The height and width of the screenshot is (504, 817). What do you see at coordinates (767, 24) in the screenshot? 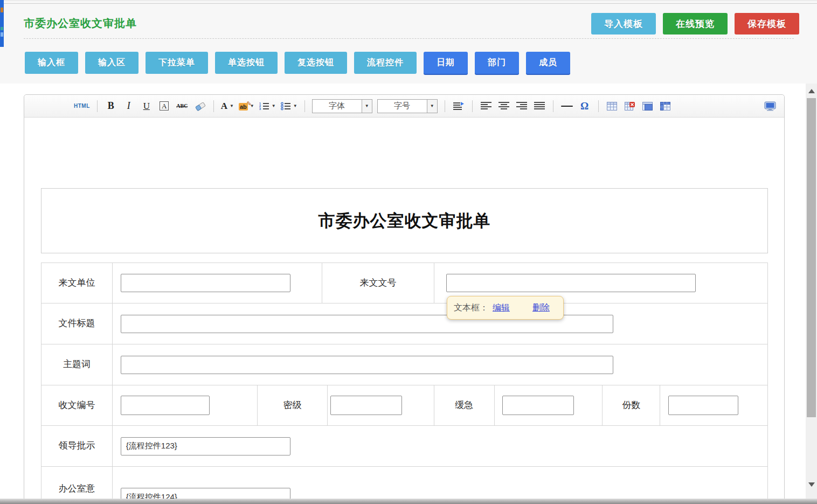
I see `save-template-button: 保存模板` at bounding box center [767, 24].